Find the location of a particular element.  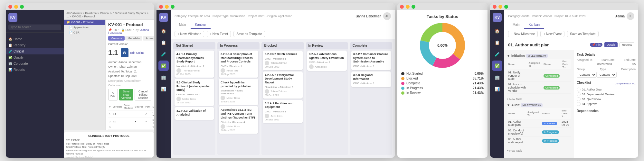

tree-item-appendices: 📄 Appendices is located at coordinates (84, 27).